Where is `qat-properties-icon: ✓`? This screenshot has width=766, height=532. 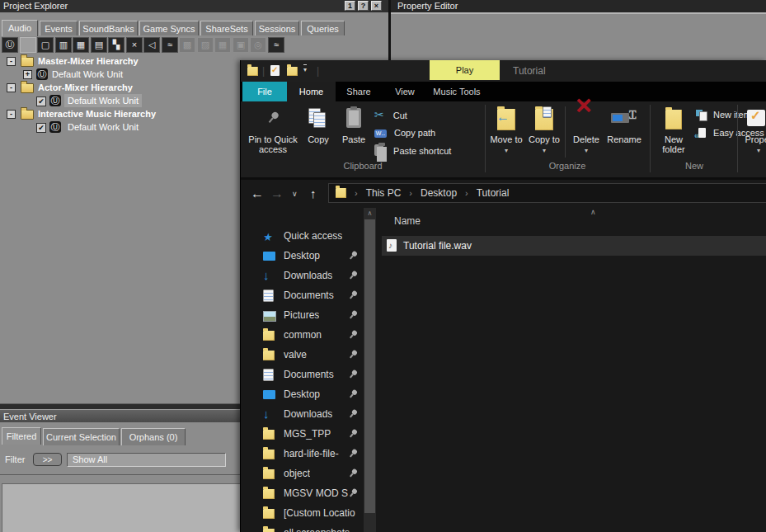
qat-properties-icon: ✓ is located at coordinates (275, 71).